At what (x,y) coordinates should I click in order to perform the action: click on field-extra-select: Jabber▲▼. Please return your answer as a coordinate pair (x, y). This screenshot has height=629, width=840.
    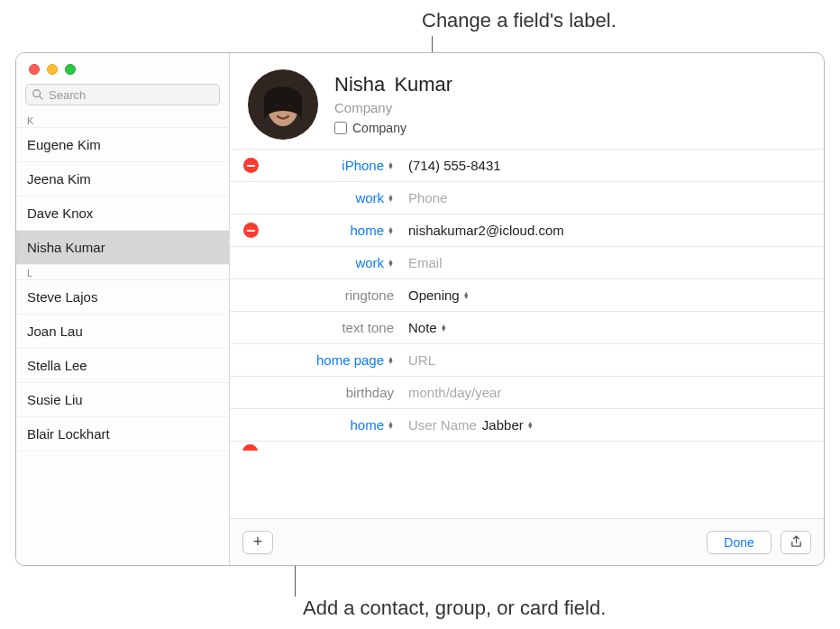
    Looking at the image, I should click on (508, 425).